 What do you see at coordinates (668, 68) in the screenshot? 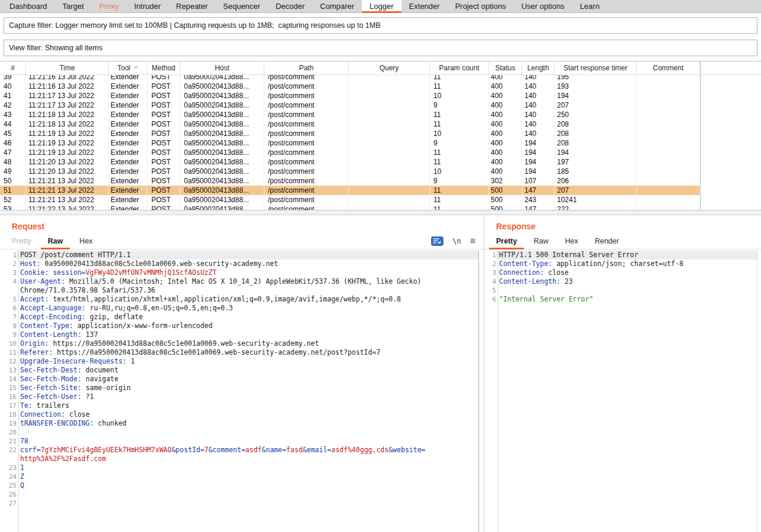
I see `column-label: Comment` at bounding box center [668, 68].